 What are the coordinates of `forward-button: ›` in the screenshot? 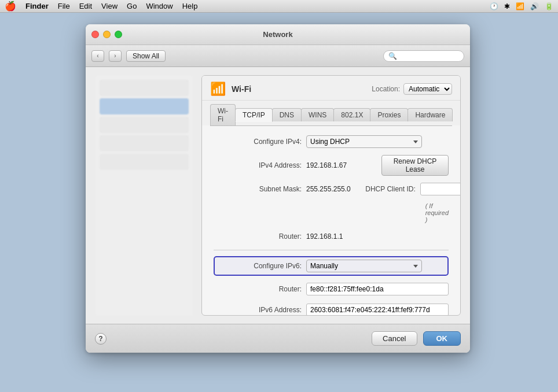 It's located at (115, 56).